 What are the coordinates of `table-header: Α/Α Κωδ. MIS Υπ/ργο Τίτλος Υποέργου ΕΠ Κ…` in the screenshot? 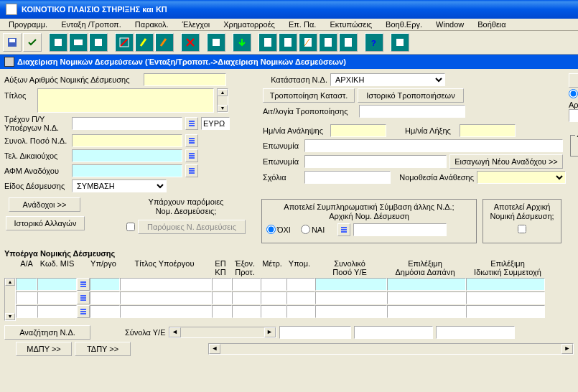 It's located at (289, 268).